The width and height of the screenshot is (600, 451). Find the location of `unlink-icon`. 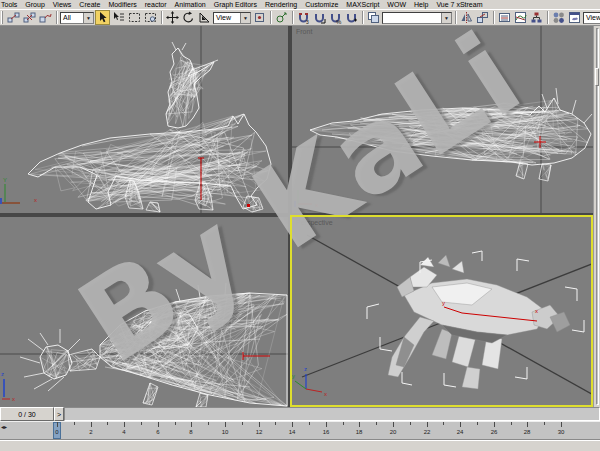

unlink-icon is located at coordinates (30, 18).